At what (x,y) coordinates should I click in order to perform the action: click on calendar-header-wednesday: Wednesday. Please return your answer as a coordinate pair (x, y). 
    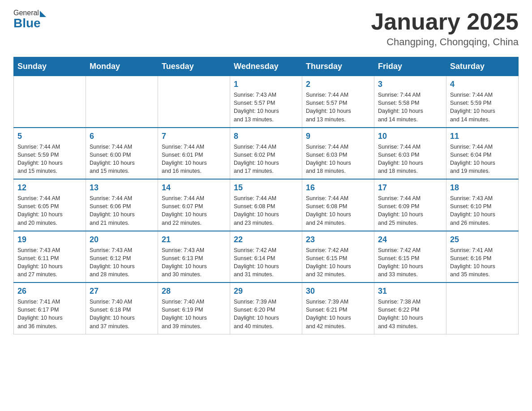
    Looking at the image, I should click on (266, 67).